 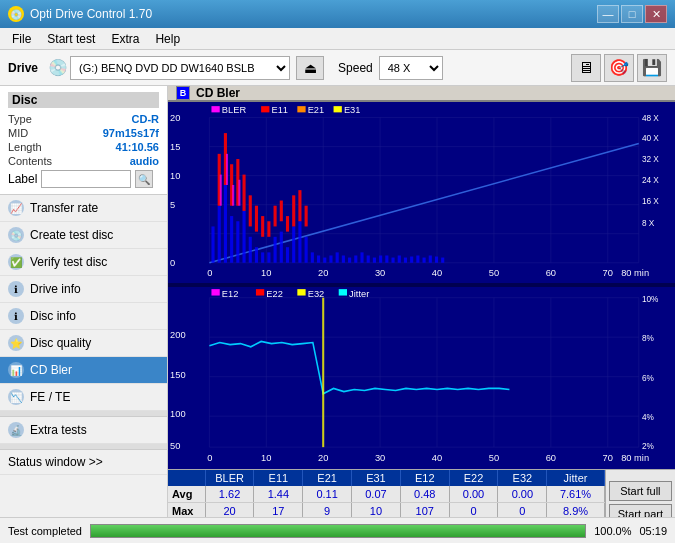 I want to click on svg-text: 40, so click(x=437, y=458).